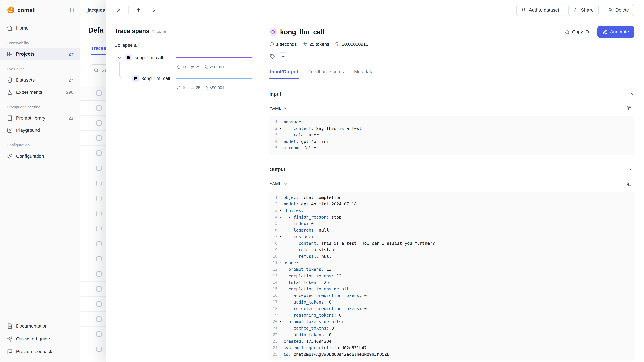 This screenshot has width=644, height=362. Describe the element at coordinates (618, 10) in the screenshot. I see `delete-button: Delete` at that location.